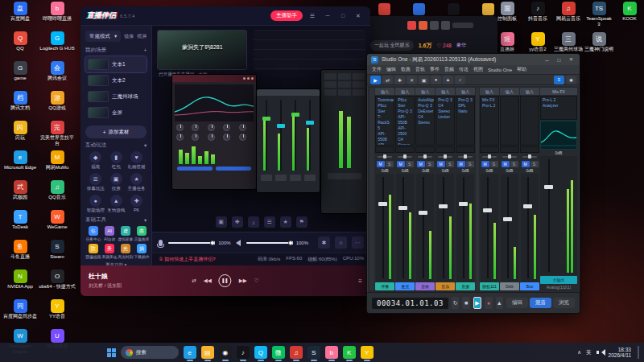 The height and width of the screenshot is (362, 644). I want to click on tool-item: 美 美颜美化, so click(109, 251).